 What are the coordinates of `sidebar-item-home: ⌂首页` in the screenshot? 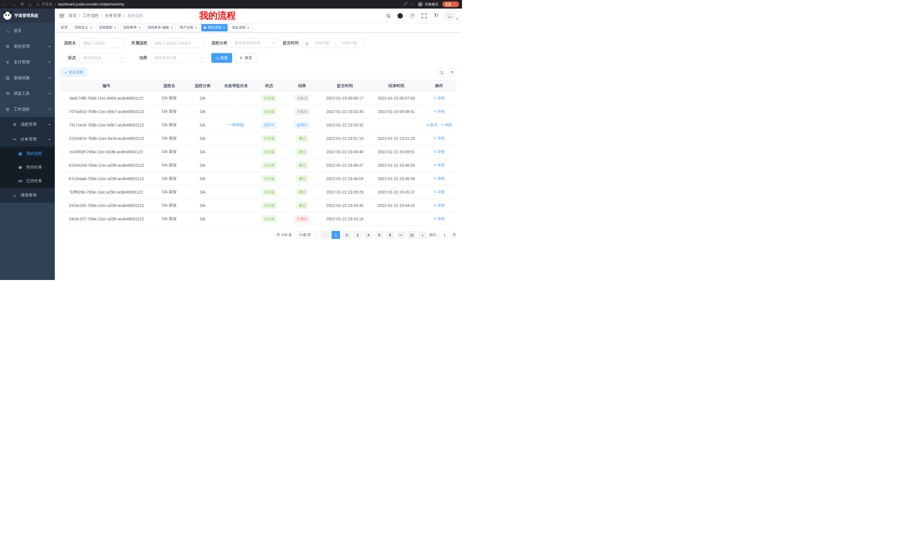 It's located at (27, 31).